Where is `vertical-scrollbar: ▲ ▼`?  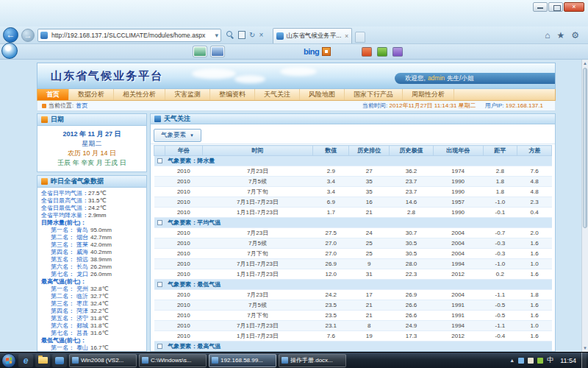
vertical-scrollbar: ▲ ▼ is located at coordinates (585, 206).